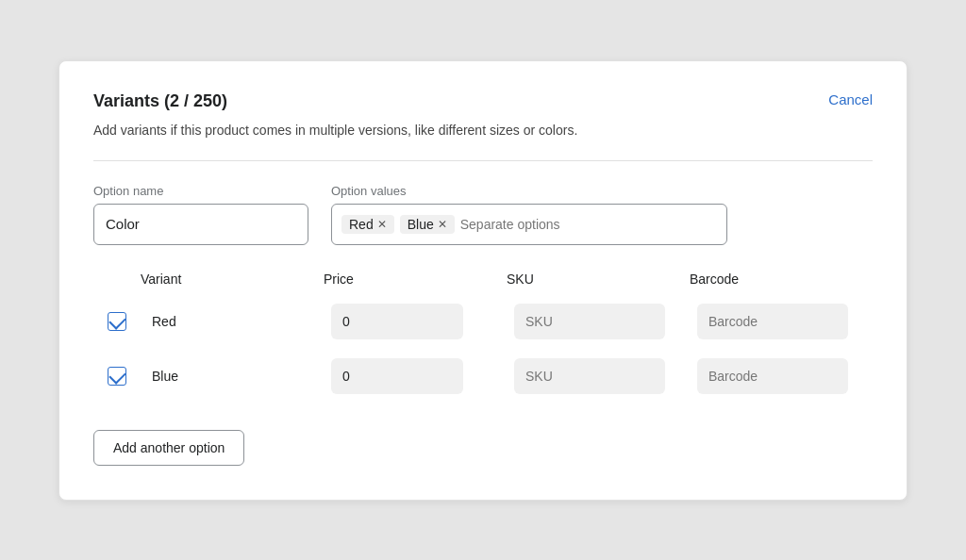 This screenshot has height=560, width=966. What do you see at coordinates (483, 321) in the screenshot?
I see `table-row: Red` at bounding box center [483, 321].